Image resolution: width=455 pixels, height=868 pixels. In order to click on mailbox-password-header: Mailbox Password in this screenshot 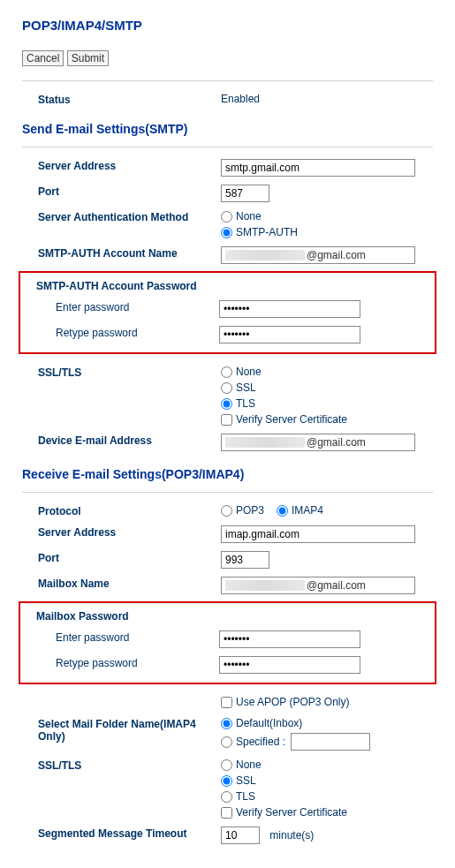, I will do `click(228, 616)`.